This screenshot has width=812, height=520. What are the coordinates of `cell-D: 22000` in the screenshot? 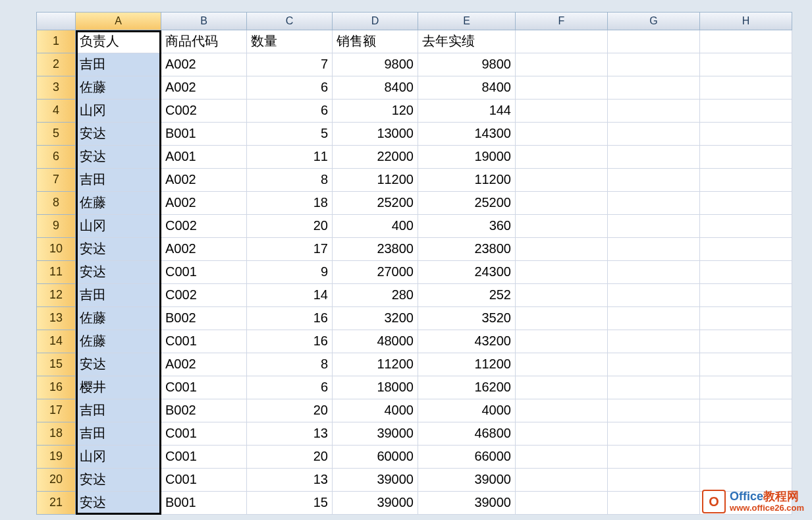 It's located at (375, 157).